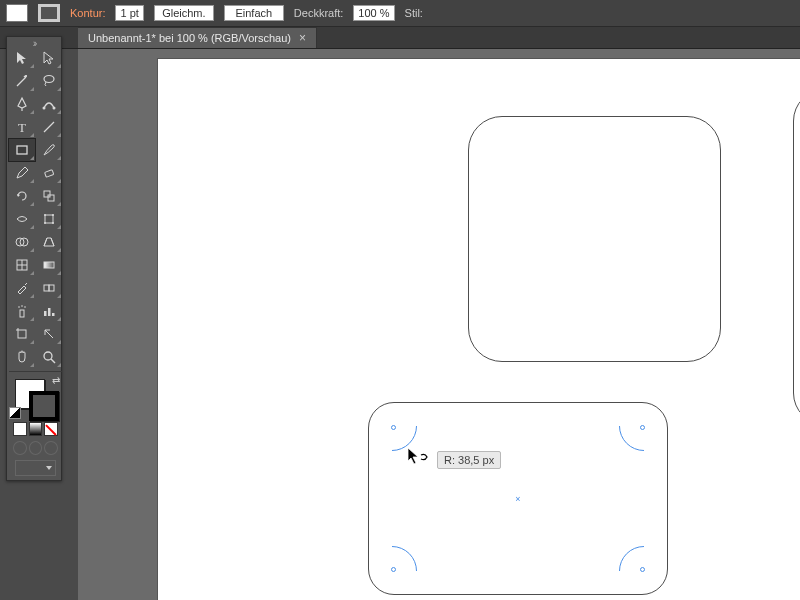 The height and width of the screenshot is (600, 800). I want to click on svg-text: T, so click(22, 128).